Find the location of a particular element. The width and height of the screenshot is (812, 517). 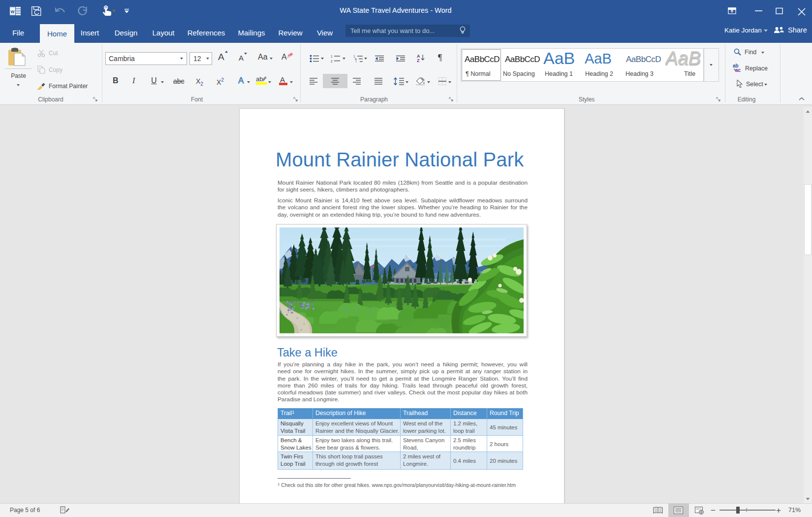

svg-text: Z is located at coordinates (418, 60).